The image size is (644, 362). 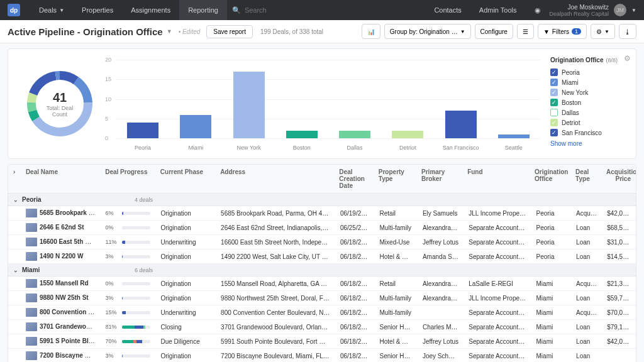 I want to click on bar-peoria, so click(x=143, y=131).